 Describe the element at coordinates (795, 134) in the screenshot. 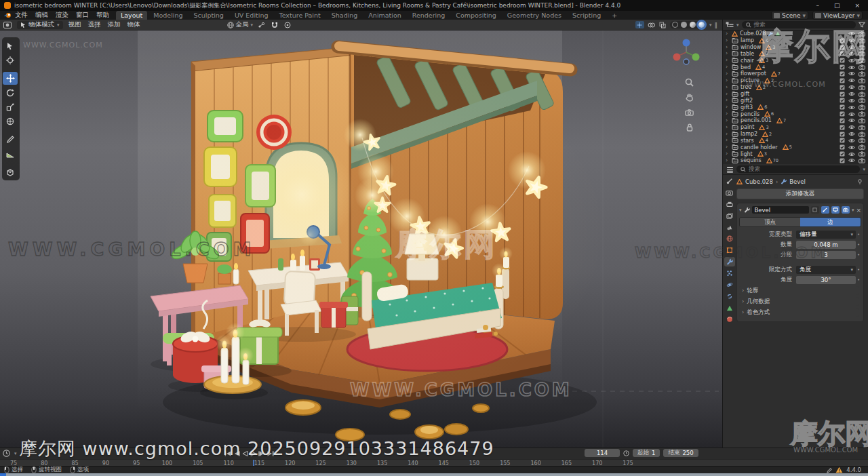

I see `outliner-row-lamp2: ›lamp22` at that location.